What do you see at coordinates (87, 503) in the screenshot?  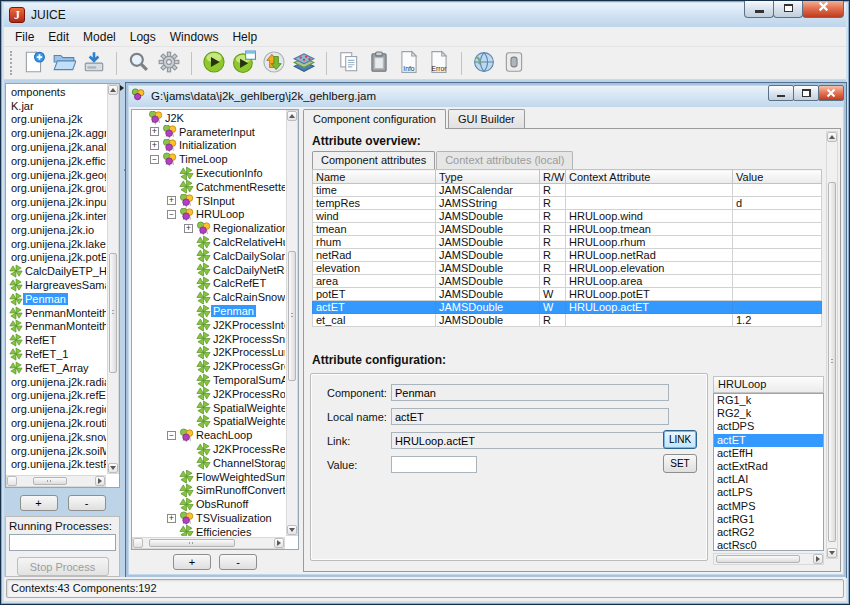 I see `remove-component-button: -` at bounding box center [87, 503].